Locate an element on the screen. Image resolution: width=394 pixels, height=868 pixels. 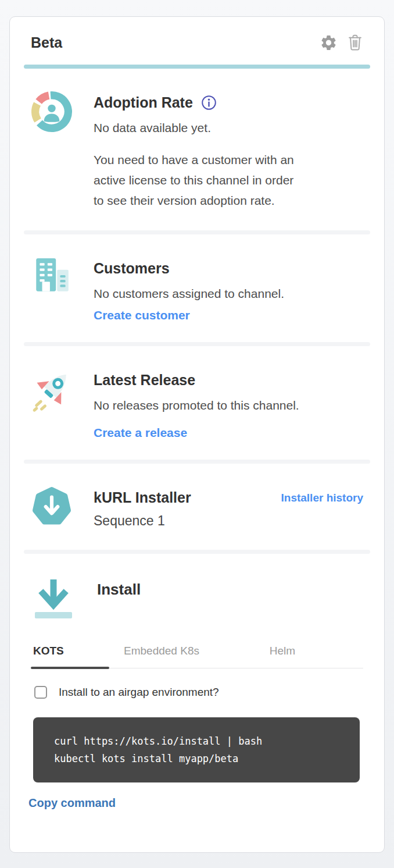
customers-title: Customers is located at coordinates (131, 269).